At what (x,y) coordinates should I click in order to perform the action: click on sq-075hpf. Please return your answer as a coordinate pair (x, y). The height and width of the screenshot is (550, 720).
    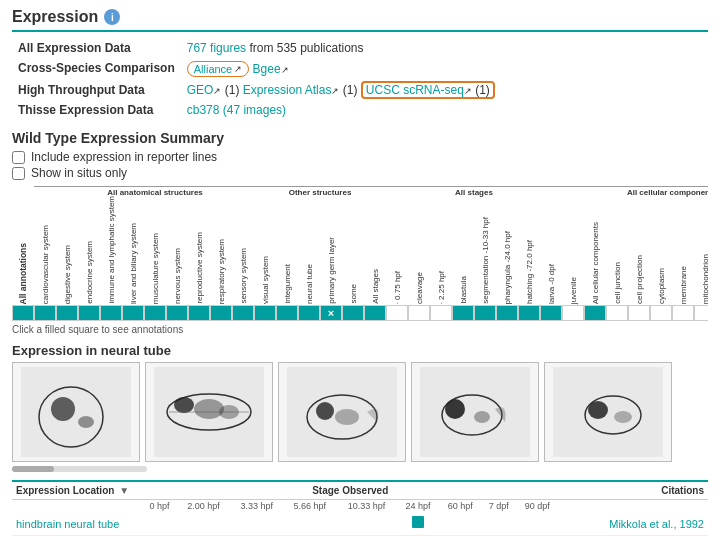
    Looking at the image, I should click on (397, 313).